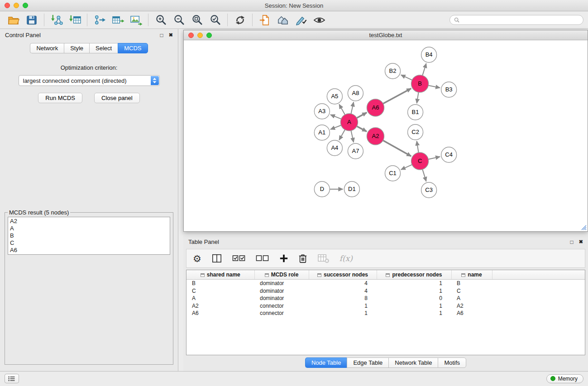 Image resolution: width=588 pixels, height=386 pixels. What do you see at coordinates (416, 132) in the screenshot?
I see `node-C2: C2` at bounding box center [416, 132].